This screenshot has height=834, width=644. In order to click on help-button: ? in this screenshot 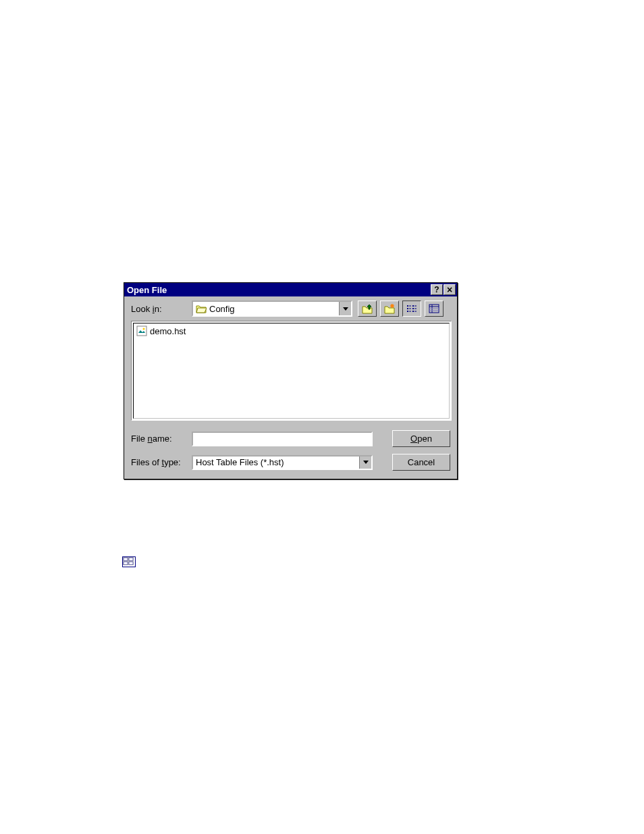, I will do `click(437, 290)`.